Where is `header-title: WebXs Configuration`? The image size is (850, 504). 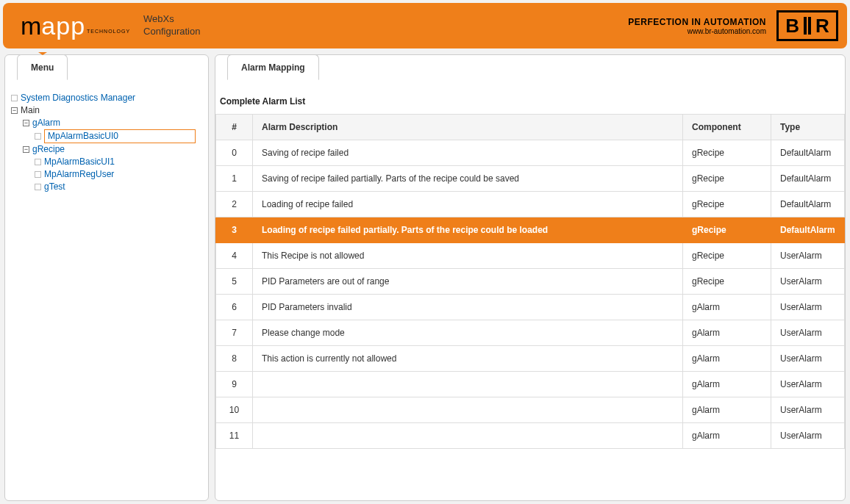
header-title: WebXs Configuration is located at coordinates (172, 26).